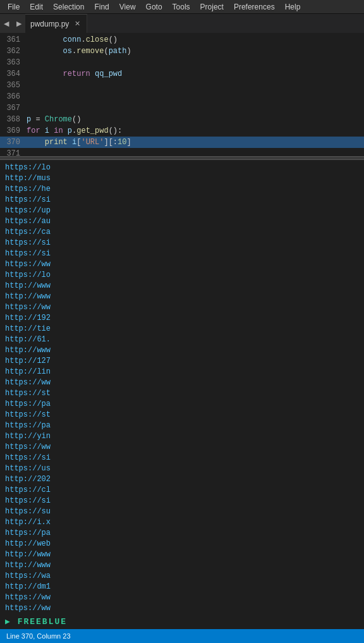 The height and width of the screenshot is (643, 364). Describe the element at coordinates (182, 7) in the screenshot. I see `menu-bar: File Edit Selection Find View Goto Tools…` at that location.